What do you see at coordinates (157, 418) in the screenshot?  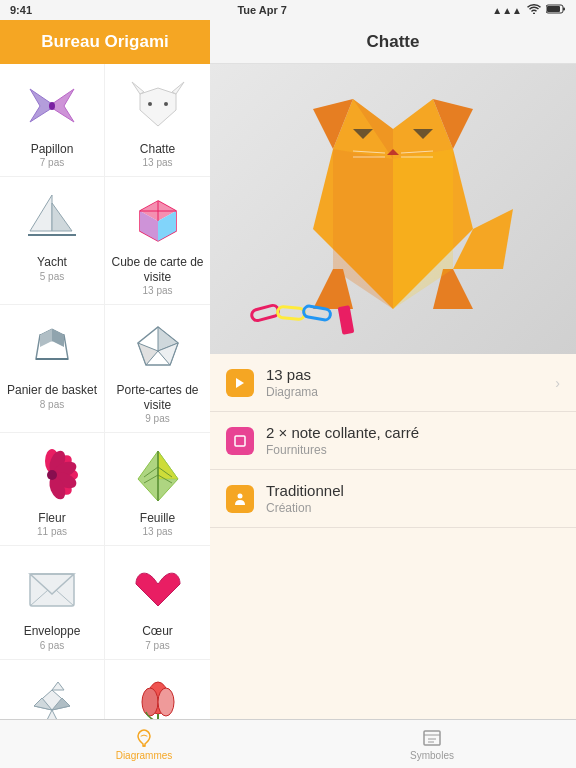 I see `item-steps-porte-cartes: 9 pas` at bounding box center [157, 418].